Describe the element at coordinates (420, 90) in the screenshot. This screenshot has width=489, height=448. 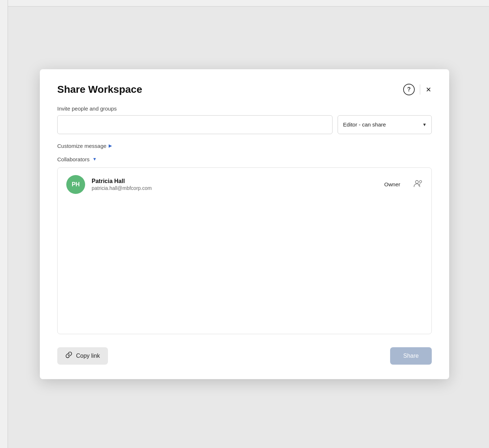
I see `header-divider` at that location.